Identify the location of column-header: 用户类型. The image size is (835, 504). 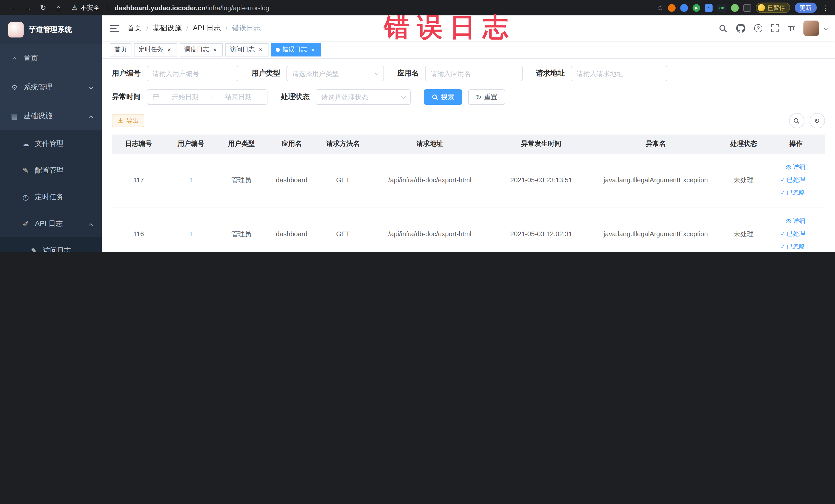
(241, 144).